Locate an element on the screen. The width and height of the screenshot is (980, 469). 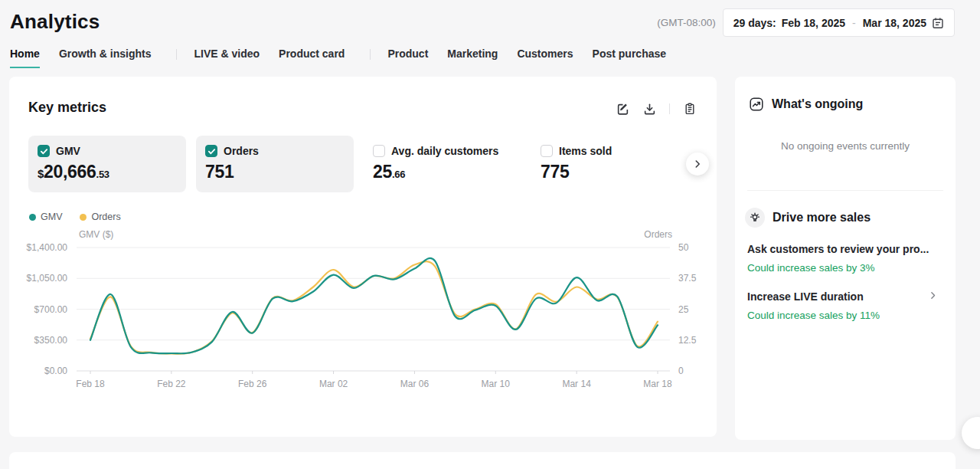
svg-text: Mar 10 is located at coordinates (496, 384).